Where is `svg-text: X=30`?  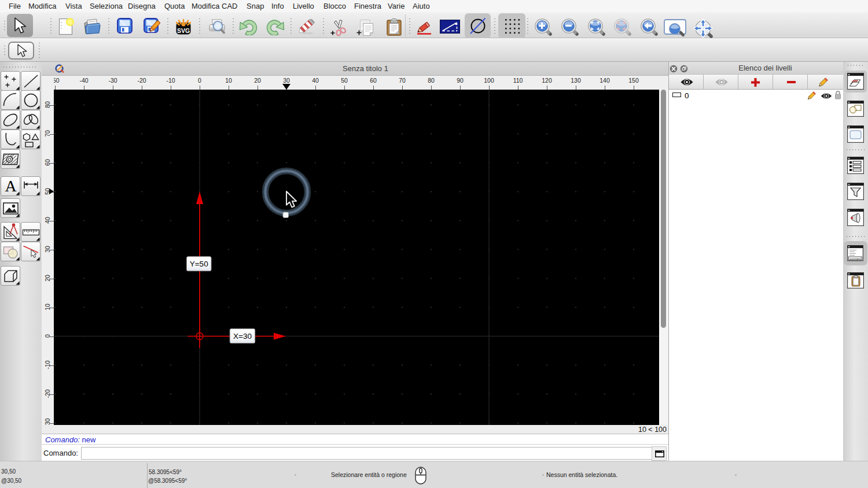 svg-text: X=30 is located at coordinates (242, 337).